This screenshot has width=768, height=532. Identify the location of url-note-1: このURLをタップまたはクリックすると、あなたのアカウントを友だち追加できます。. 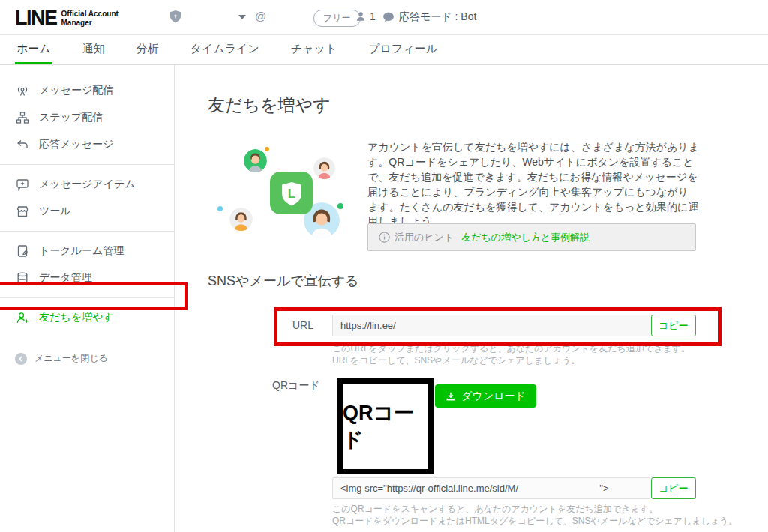
(512, 349).